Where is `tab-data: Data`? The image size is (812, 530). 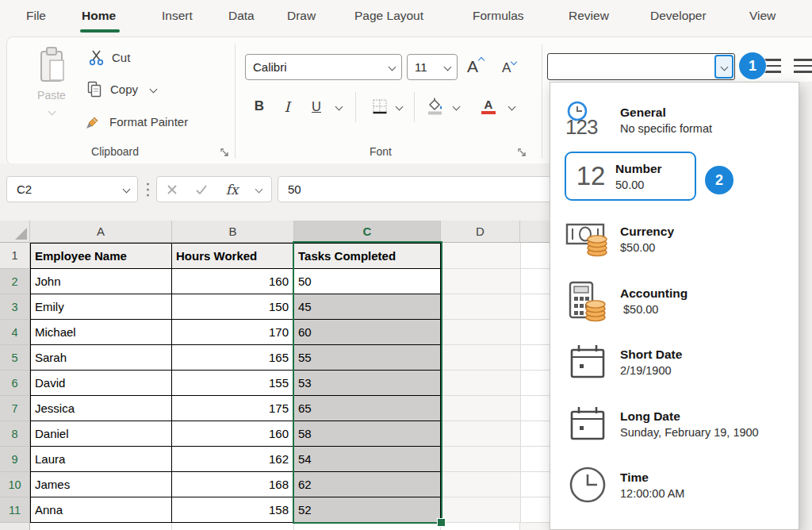
tab-data: Data is located at coordinates (241, 16).